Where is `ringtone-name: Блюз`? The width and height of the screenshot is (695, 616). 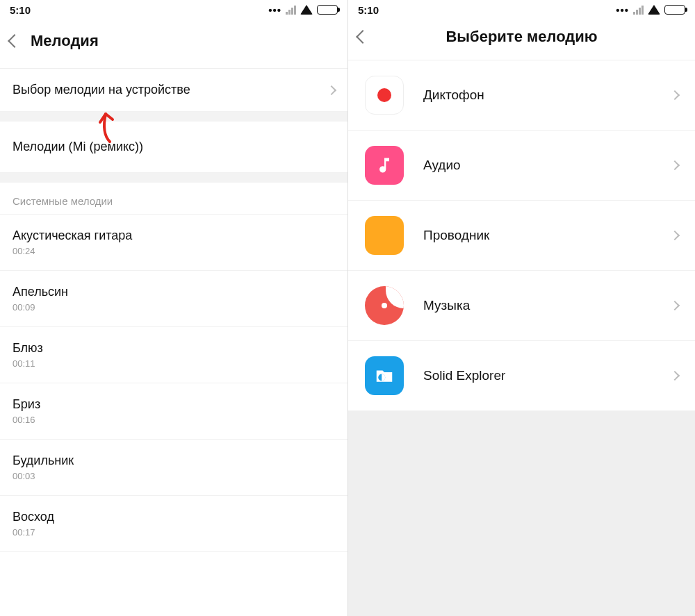 ringtone-name: Блюз is located at coordinates (174, 349).